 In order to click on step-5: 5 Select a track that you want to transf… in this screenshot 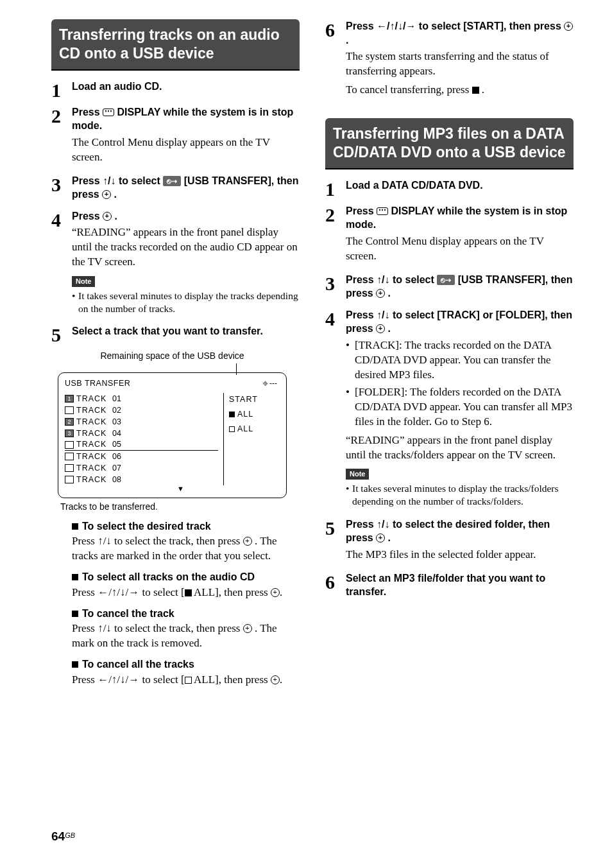, I will do `click(176, 334)`.